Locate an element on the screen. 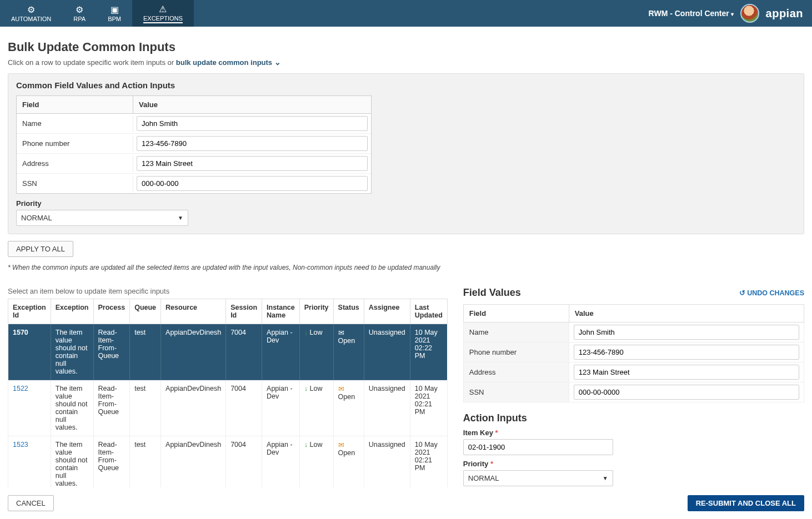  nav-tab-label: AUTOMATION is located at coordinates (31, 19).